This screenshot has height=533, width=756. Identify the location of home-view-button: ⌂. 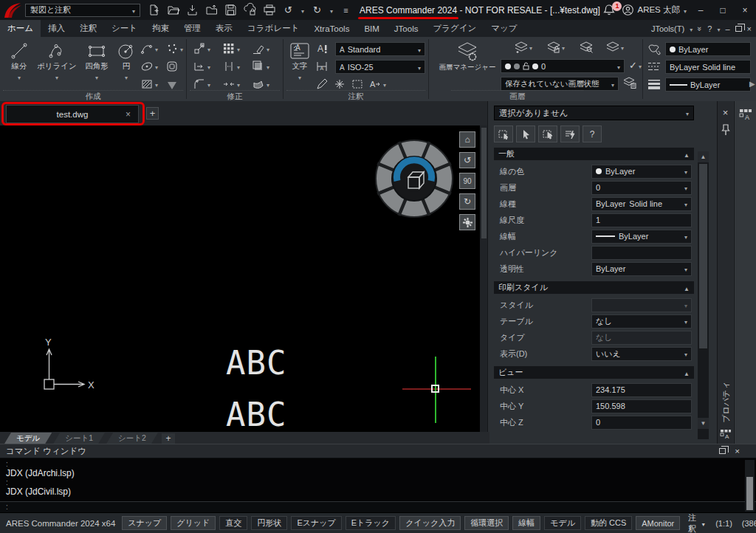
(467, 140).